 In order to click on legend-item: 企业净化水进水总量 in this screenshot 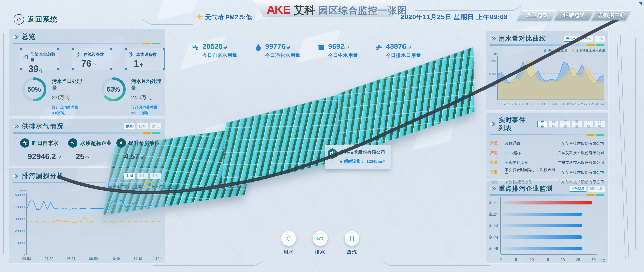, I will do `click(588, 51)`.